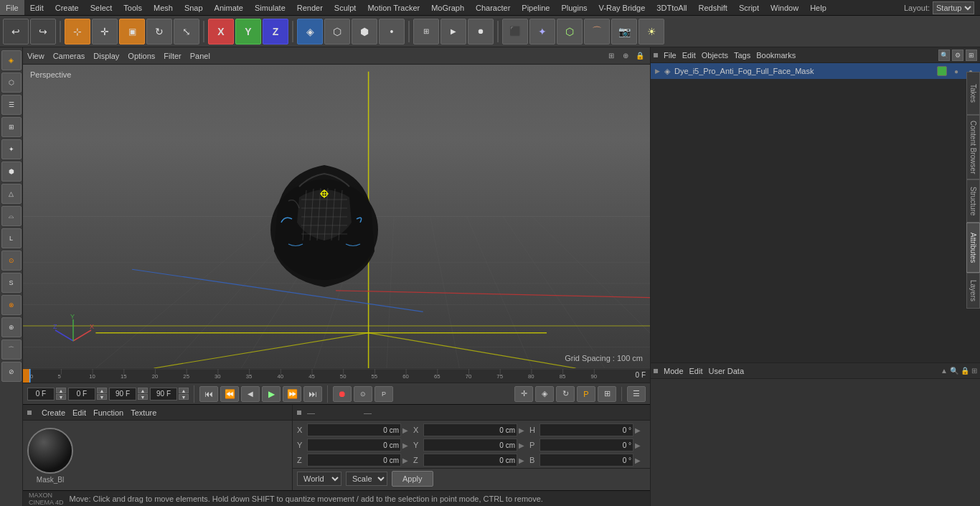 Image resolution: width=980 pixels, height=506 pixels. Describe the element at coordinates (448, 7) in the screenshot. I see `menu-mograph: MoGraph` at that location.